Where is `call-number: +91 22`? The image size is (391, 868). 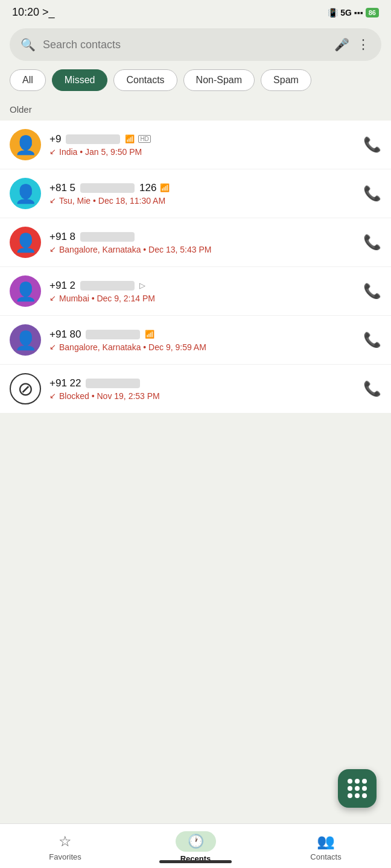
call-number: +91 22 is located at coordinates (202, 383).